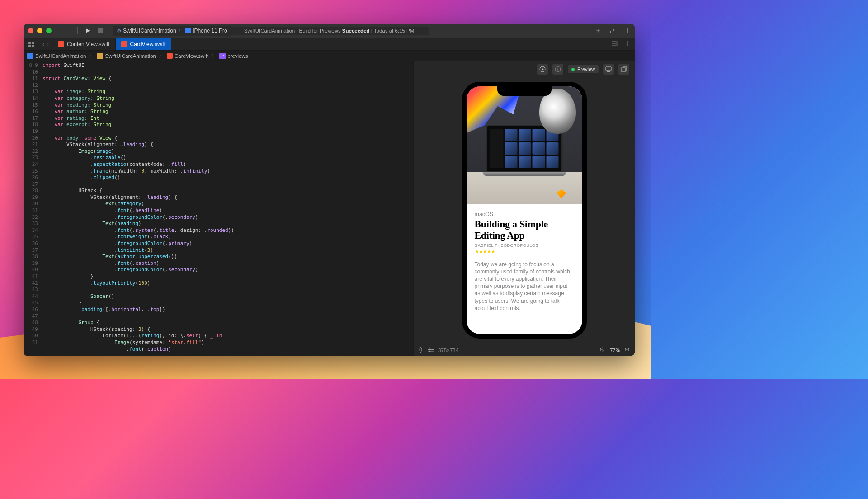 Image resolution: width=868 pixels, height=499 pixels. I want to click on settings-icon, so click(430, 350).